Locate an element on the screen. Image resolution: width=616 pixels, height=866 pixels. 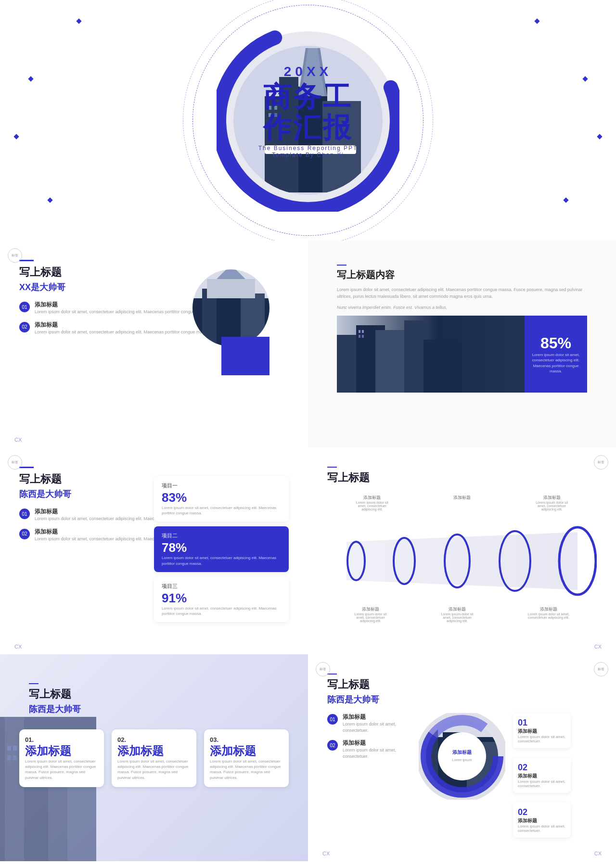
slide3-body: Lorem ipsum dolor sit amet, consectetuer… is located at coordinates (462, 293).